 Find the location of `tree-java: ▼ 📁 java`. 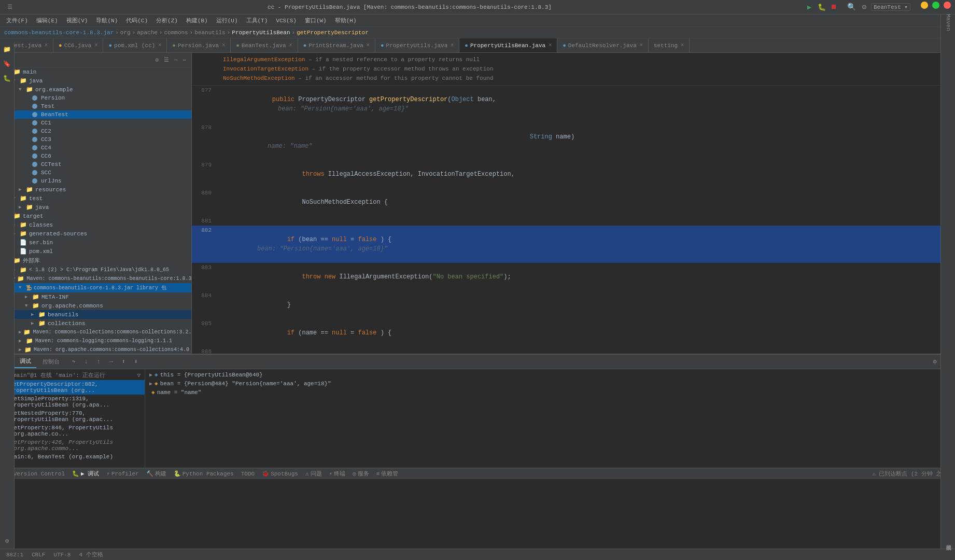

tree-java: ▼ 📁 java is located at coordinates (95, 81).